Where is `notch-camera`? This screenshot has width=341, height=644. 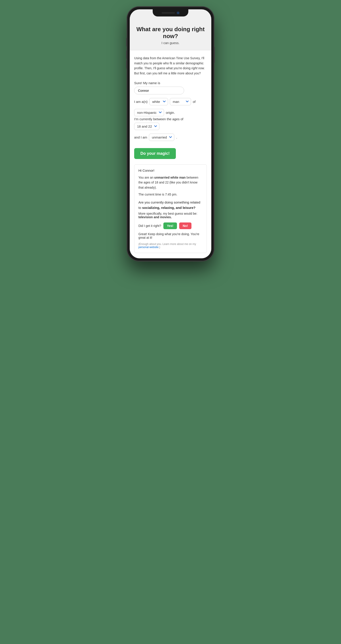 notch-camera is located at coordinates (178, 13).